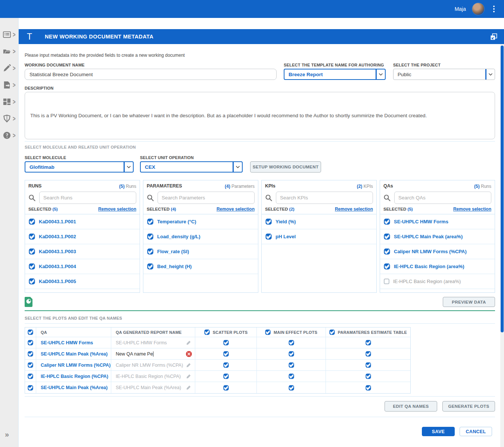 This screenshot has width=504, height=447. What do you see at coordinates (438, 222) in the screenshot?
I see `list-item: SE-UHPLC HMW Forms` at bounding box center [438, 222].